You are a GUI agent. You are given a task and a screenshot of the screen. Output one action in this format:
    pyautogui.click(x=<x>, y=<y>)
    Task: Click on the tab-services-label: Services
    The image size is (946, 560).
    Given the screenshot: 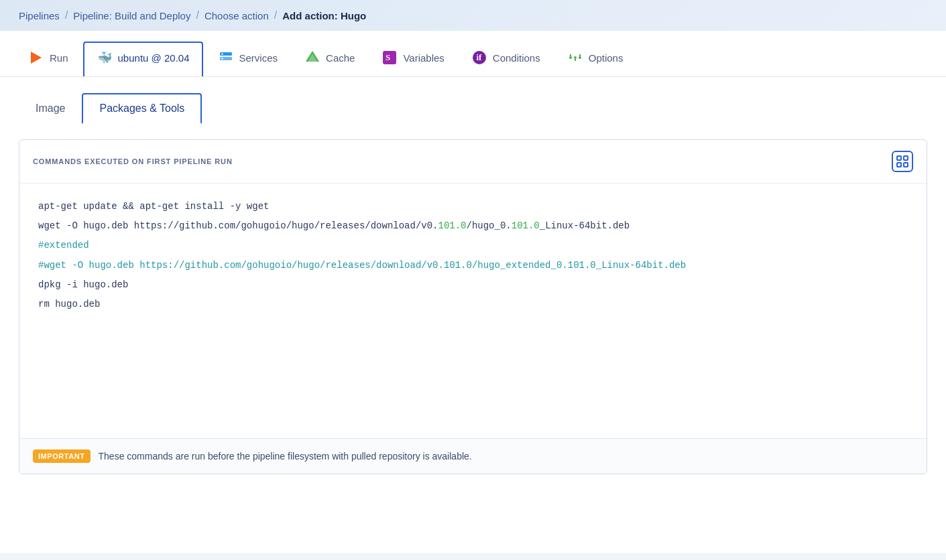 What is the action you would take?
    pyautogui.click(x=259, y=58)
    